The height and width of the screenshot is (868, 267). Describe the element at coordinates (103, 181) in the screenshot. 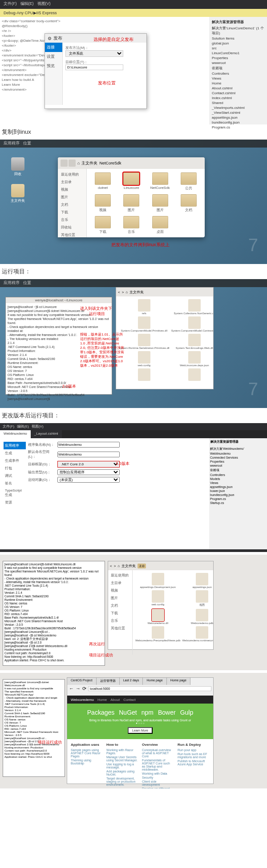

I see `folder-item: dotnet` at that location.